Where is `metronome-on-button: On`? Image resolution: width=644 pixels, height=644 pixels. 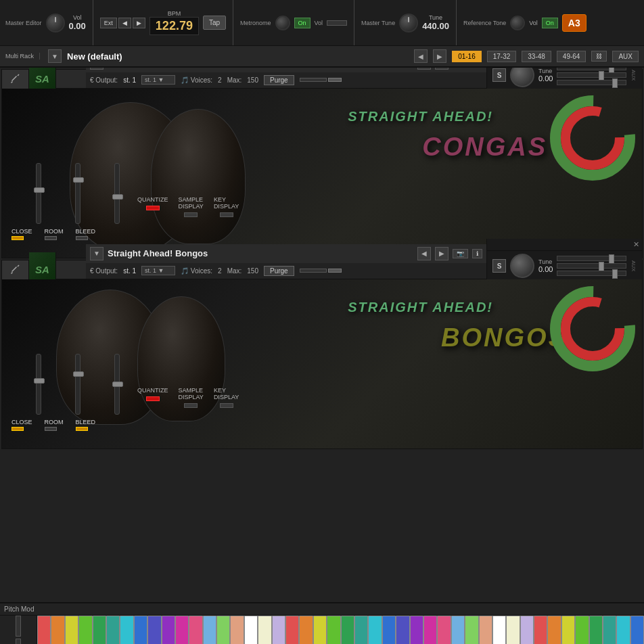
metronome-on-button: On is located at coordinates (302, 23).